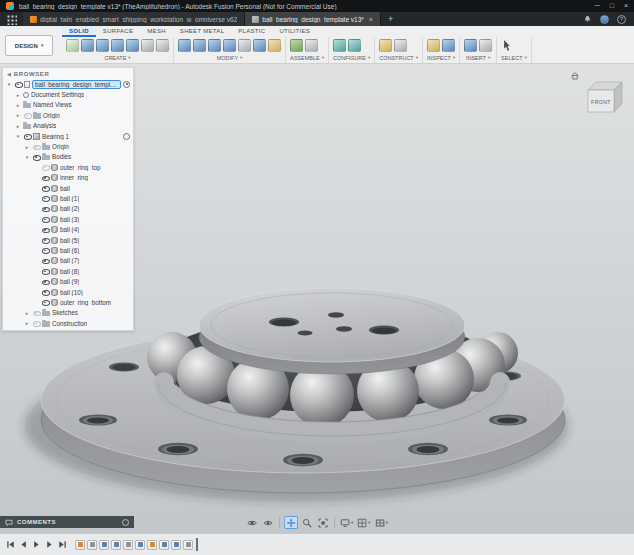 The width and height of the screenshot is (634, 555). I want to click on browser-item: ball (7), so click(68, 261).